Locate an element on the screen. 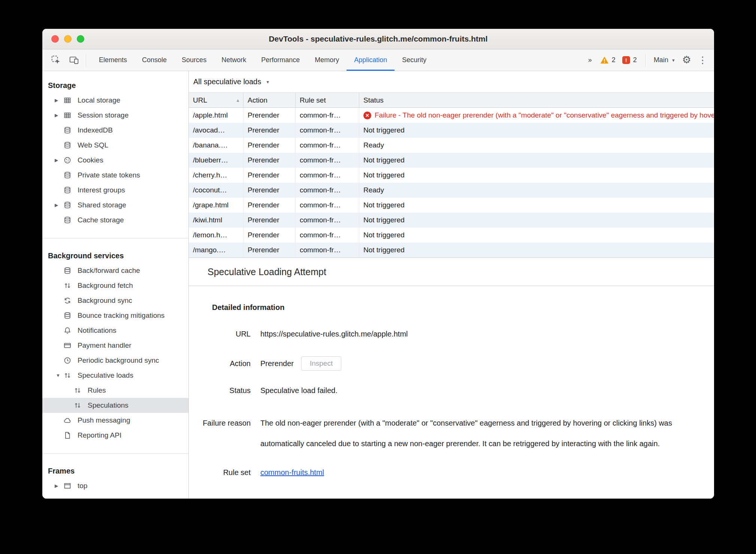 This screenshot has width=756, height=554. sidebar-item-label: Interest groups is located at coordinates (101, 190).